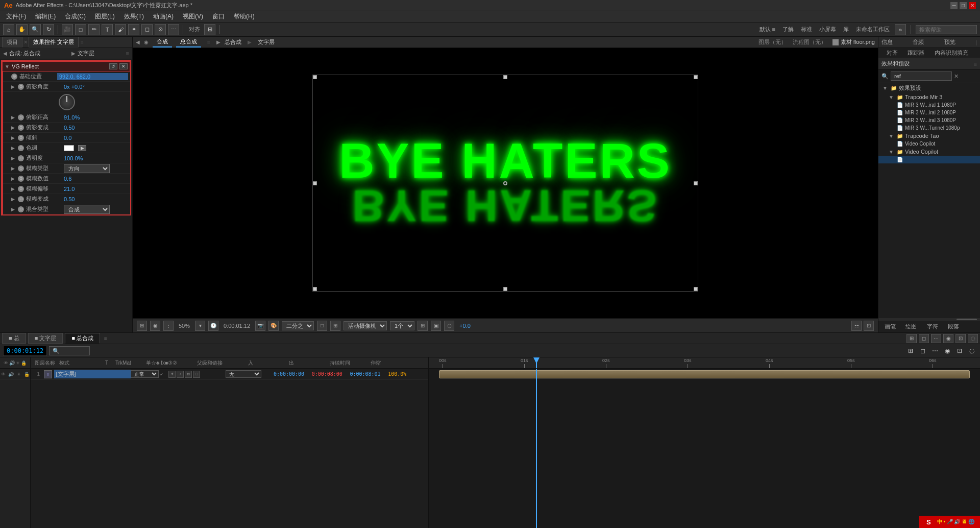 The image size is (980, 528). What do you see at coordinates (138, 42) in the screenshot?
I see `preview-nav-back: ◀` at bounding box center [138, 42].